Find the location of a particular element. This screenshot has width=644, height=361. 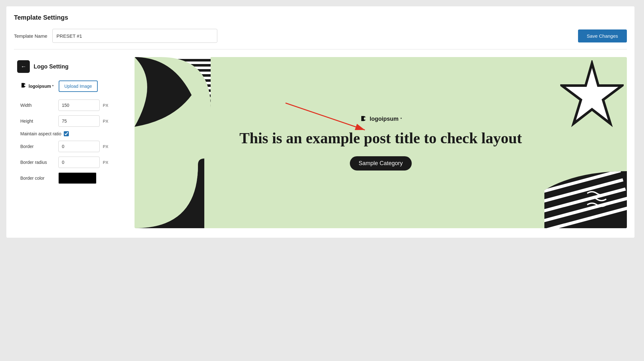

width-input is located at coordinates (79, 105).